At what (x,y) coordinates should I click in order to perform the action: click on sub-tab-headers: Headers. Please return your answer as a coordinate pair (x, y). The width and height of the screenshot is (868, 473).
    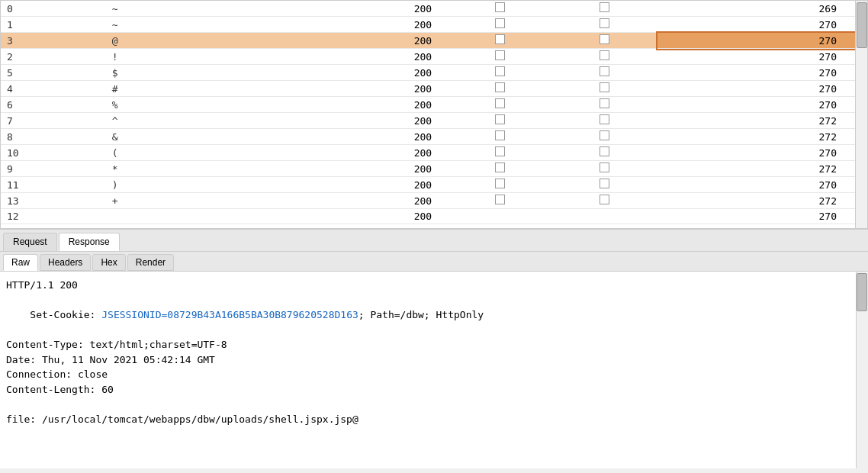
    Looking at the image, I should click on (66, 262).